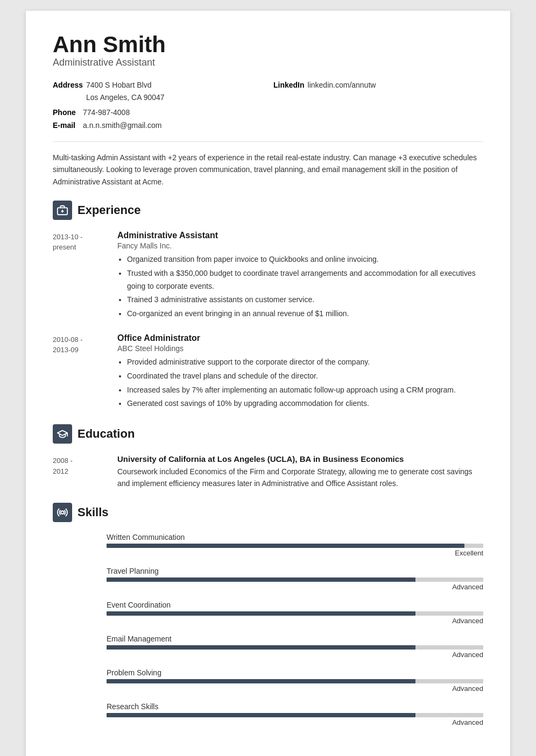 The height and width of the screenshot is (756, 536). What do you see at coordinates (295, 545) in the screenshot?
I see `skill-row: Written CommunicationExcellent` at bounding box center [295, 545].